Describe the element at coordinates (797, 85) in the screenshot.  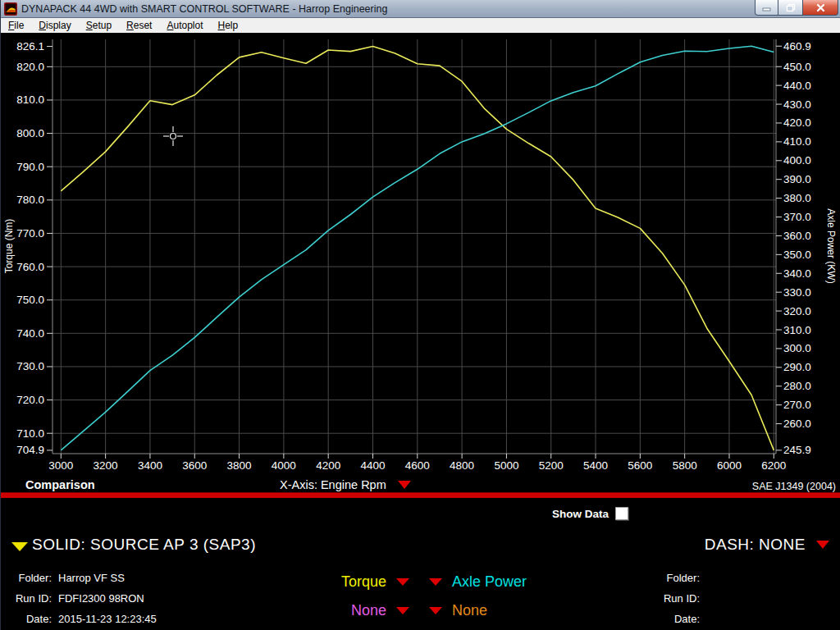
I see `svg-text: 440.0` at that location.